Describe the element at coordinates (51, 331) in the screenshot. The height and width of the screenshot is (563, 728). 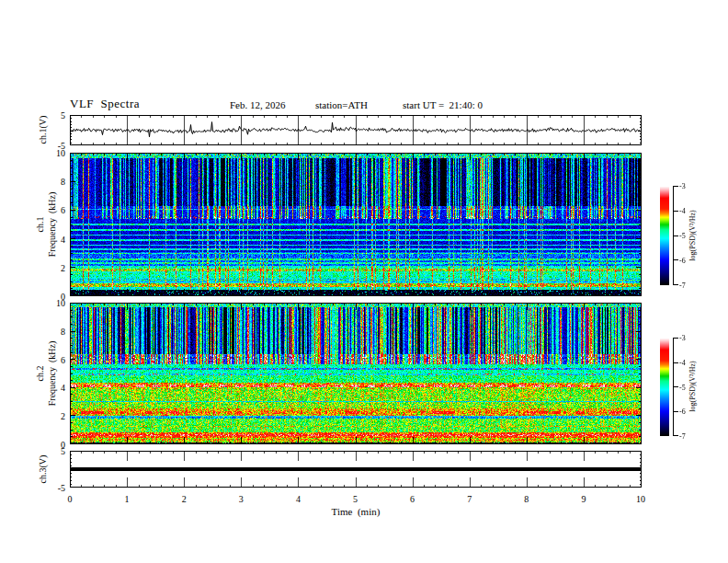
I see `spec2-freq-tick-label: 8` at that location.